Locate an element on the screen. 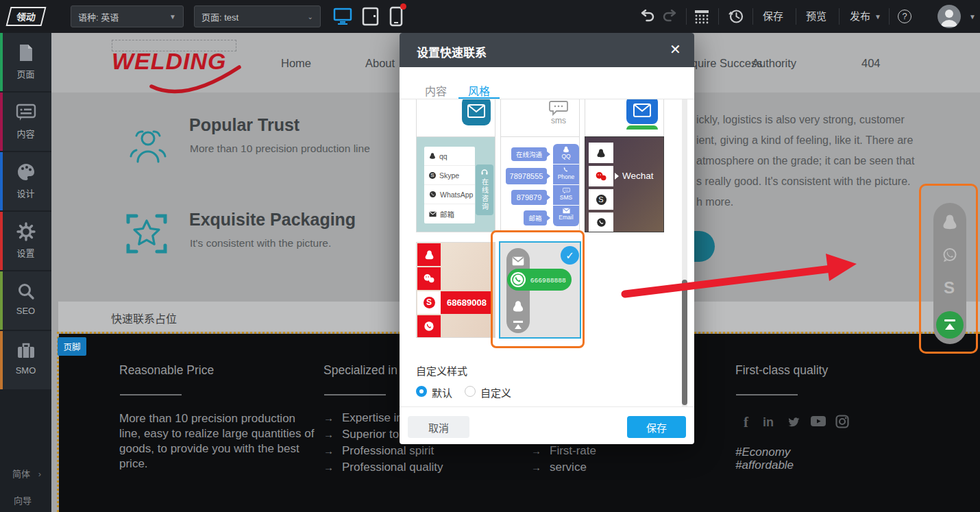 This screenshot has width=980, height=512. style-thumbnail-dark: Wechat S is located at coordinates (624, 184).